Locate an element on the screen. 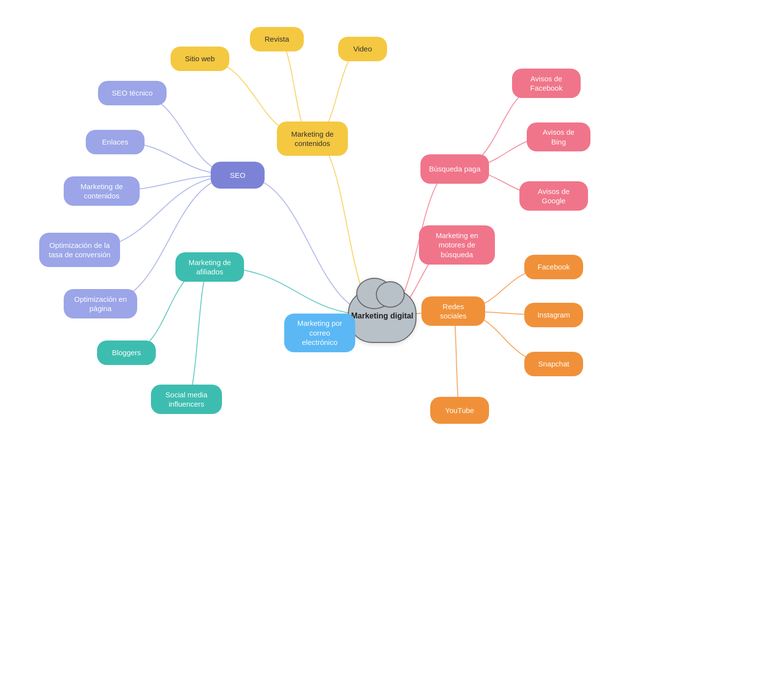 The height and width of the screenshot is (681, 784). node-bloggers: Bloggers is located at coordinates (126, 353).